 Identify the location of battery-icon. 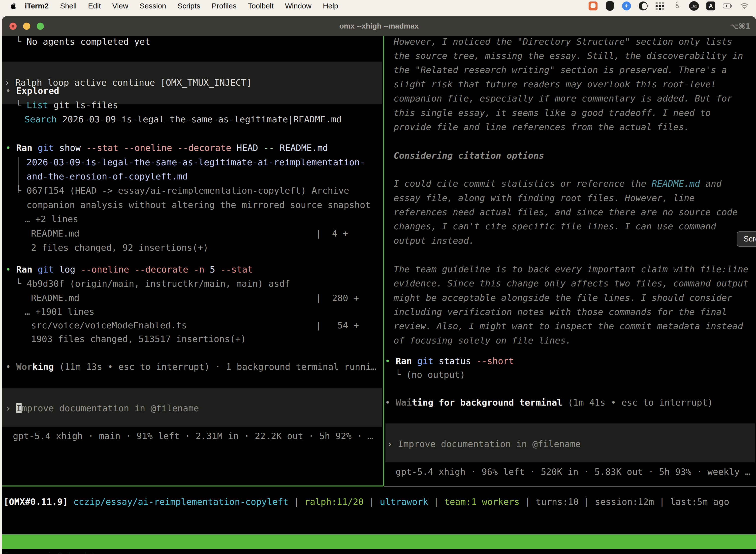
(728, 6).